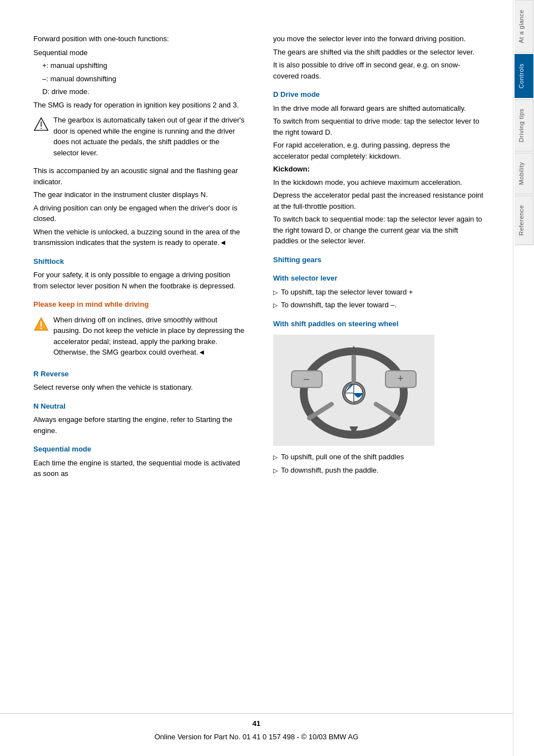  What do you see at coordinates (139, 262) in the screenshot?
I see `shiftlock-heading: Shiftlock` at bounding box center [139, 262].